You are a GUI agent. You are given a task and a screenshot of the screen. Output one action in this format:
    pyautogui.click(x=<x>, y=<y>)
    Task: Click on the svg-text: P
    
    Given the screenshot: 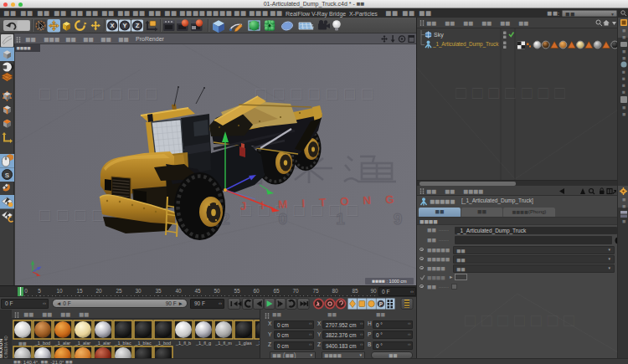 What is the action you would take?
    pyautogui.click(x=382, y=305)
    